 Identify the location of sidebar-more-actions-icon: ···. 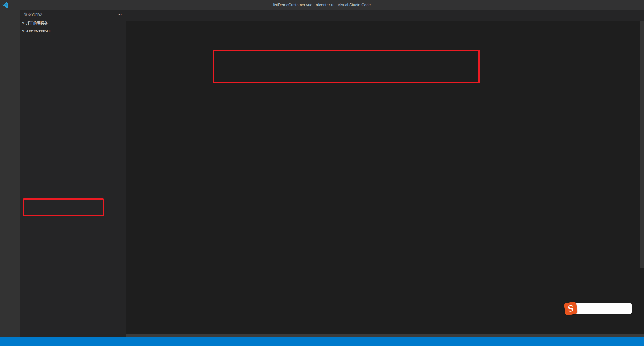
(120, 14).